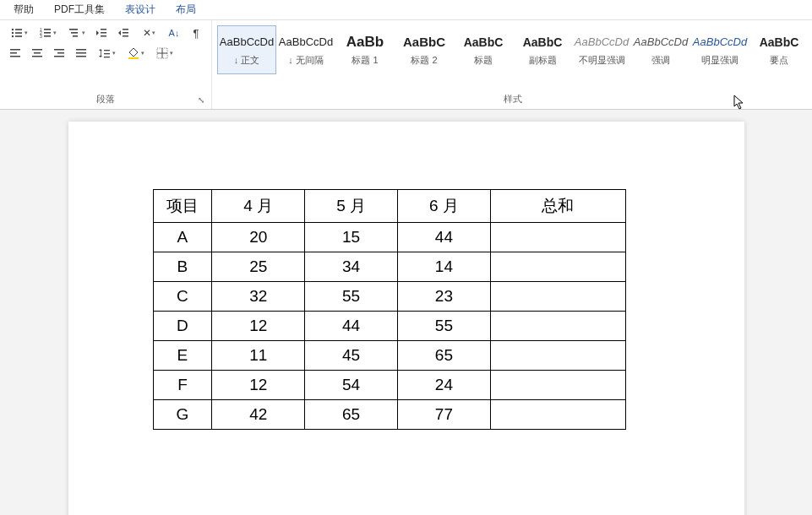  Describe the element at coordinates (149, 33) in the screenshot. I see `asian-layout-button: ✕▾` at that location.